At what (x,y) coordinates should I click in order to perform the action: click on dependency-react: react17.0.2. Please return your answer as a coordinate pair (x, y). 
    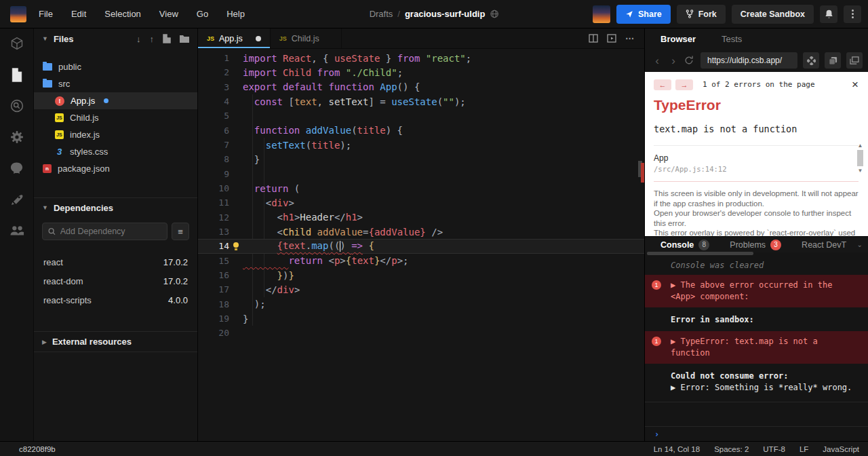
    Looking at the image, I should click on (115, 262).